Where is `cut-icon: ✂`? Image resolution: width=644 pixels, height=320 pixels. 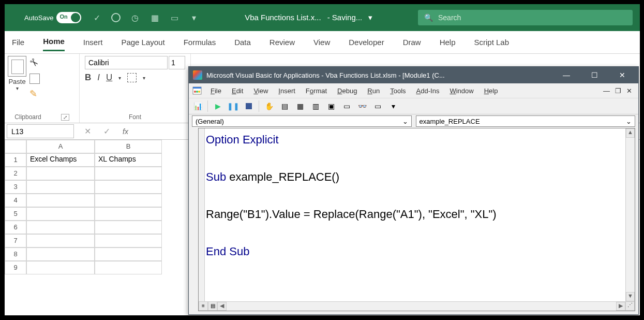
cut-icon: ✂ is located at coordinates (34, 63).